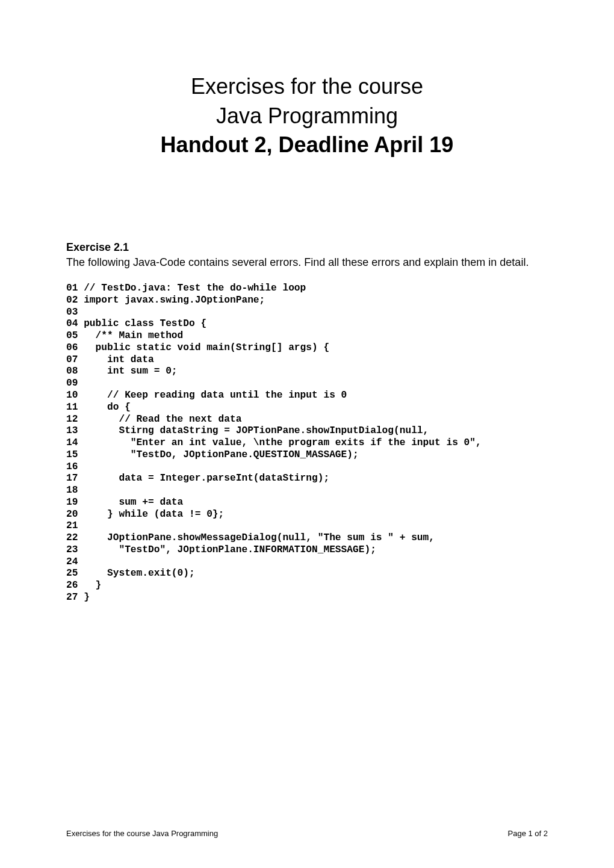 This screenshot has width=614, height=868. Describe the element at coordinates (307, 262) in the screenshot. I see `exercise-intro: The following Java-Code contains several…` at that location.